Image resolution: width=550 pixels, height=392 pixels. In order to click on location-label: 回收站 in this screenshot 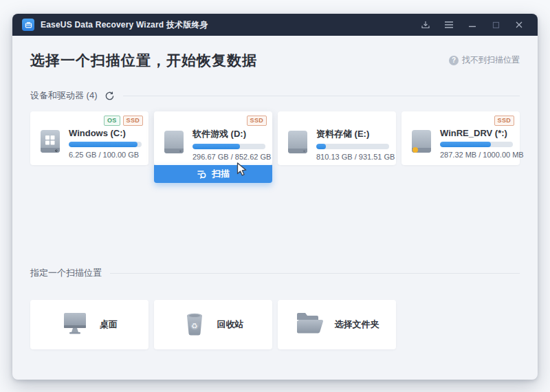, I will do `click(231, 325)`.